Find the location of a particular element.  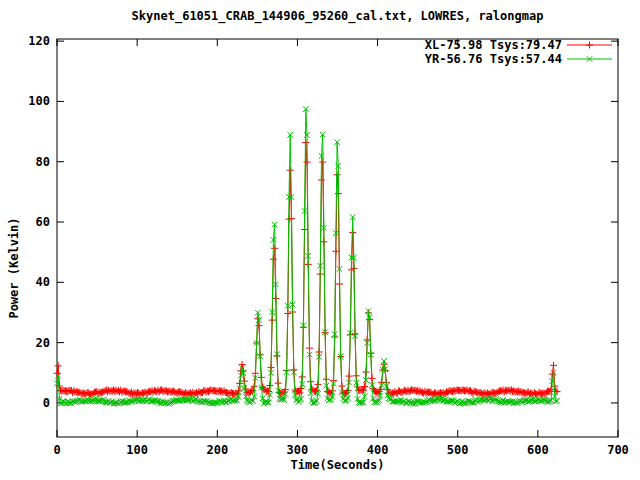

y-tick-label: 100 is located at coordinates (39, 101).